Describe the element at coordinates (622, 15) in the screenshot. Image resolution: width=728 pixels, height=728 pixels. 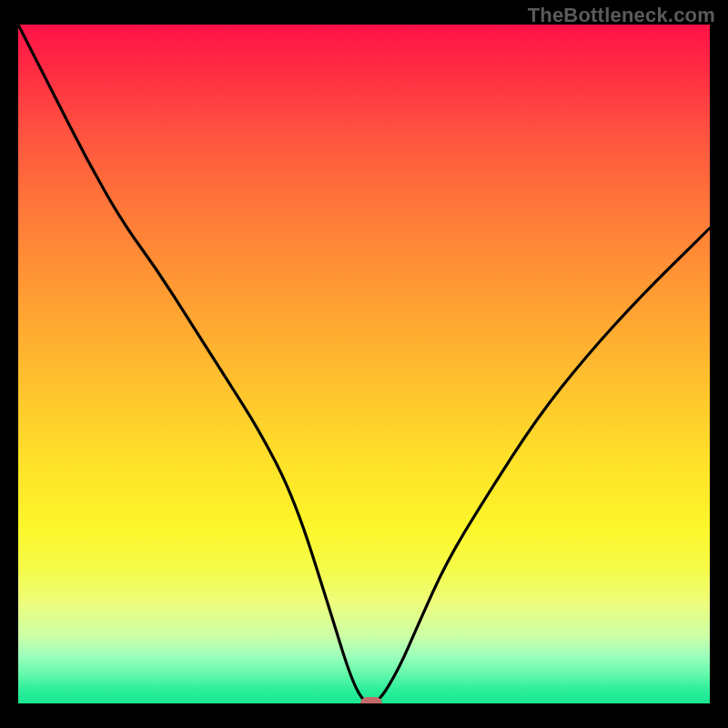
I see `watermark-text: TheBottleneck.com` at that location.